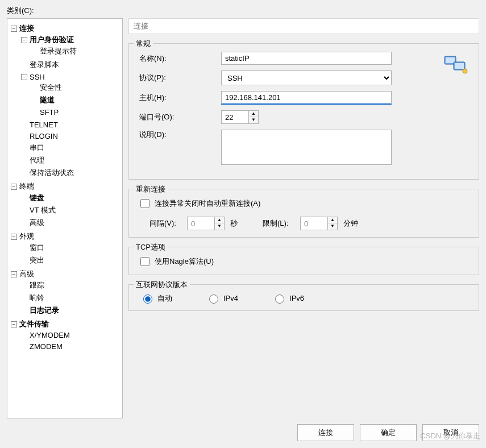  Describe the element at coordinates (279, 223) in the screenshot. I see `label-limit: 限制(L):` at that location.